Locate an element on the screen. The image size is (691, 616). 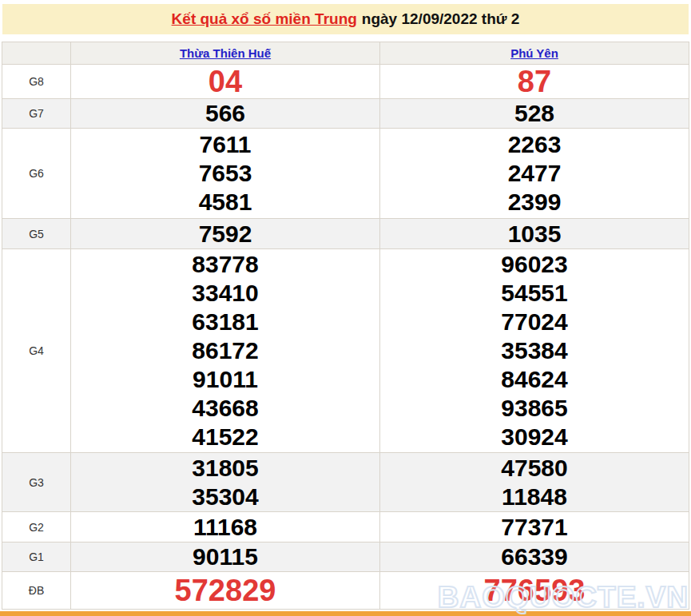
prize-number: 35304 is located at coordinates (225, 497).